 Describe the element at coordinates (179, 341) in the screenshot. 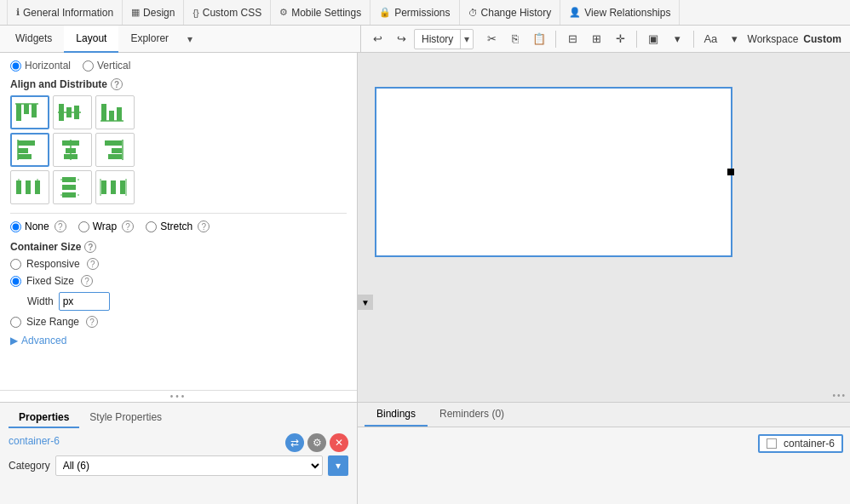

I see `advanced-toggle: ▶ Advanced` at that location.